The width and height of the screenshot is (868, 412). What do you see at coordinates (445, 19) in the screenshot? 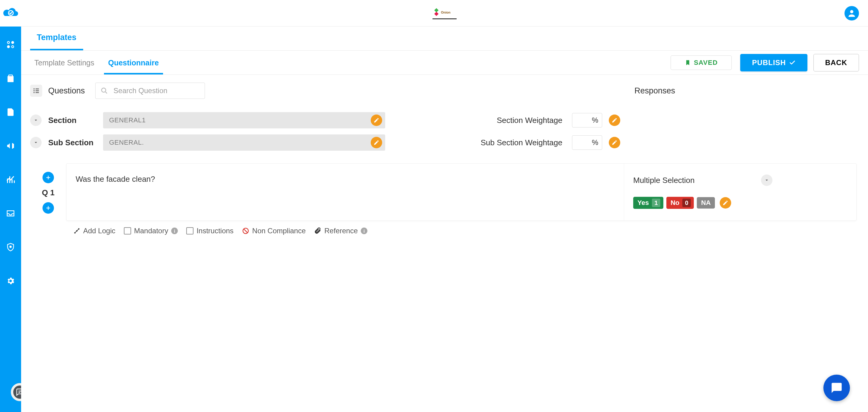
I see `brand-underline` at bounding box center [445, 19].